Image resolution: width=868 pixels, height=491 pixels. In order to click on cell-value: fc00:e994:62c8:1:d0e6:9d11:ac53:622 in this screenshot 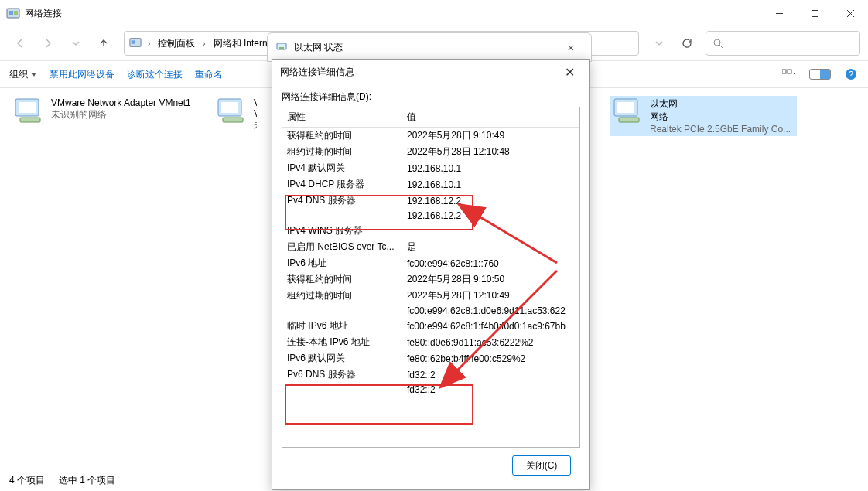, I will do `click(490, 311)`.